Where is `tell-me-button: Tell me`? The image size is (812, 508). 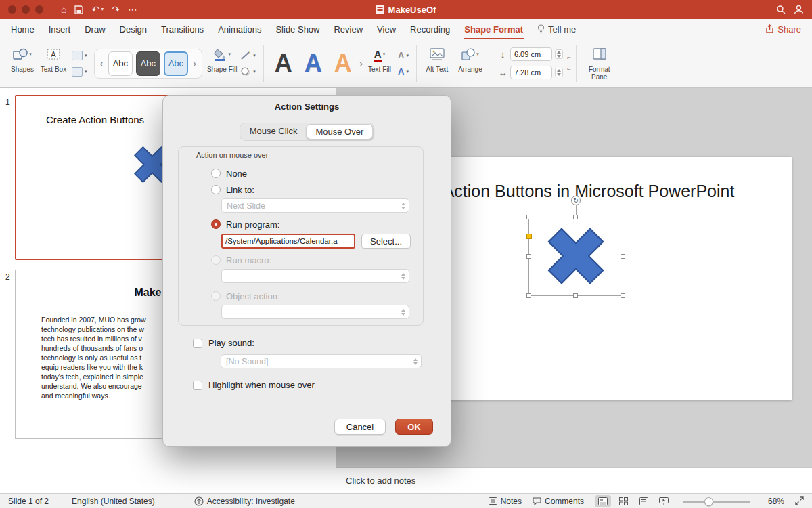
tell-me-button: Tell me is located at coordinates (556, 30).